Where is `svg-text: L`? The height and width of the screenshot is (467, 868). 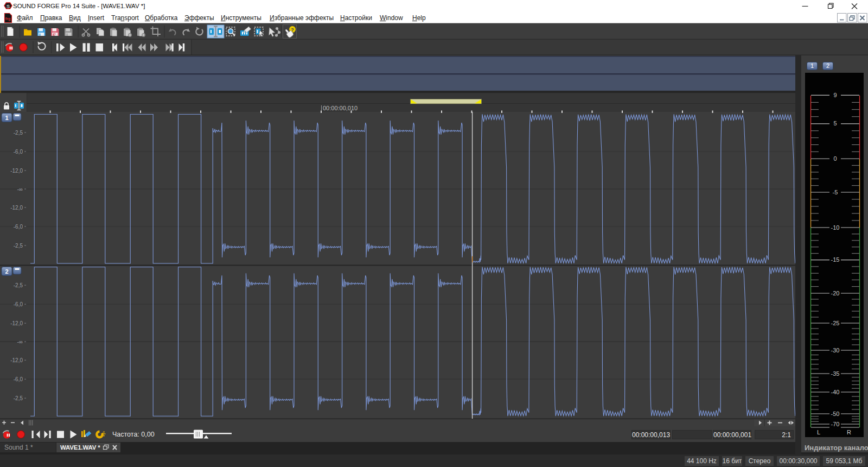
svg-text: L is located at coordinates (819, 432).